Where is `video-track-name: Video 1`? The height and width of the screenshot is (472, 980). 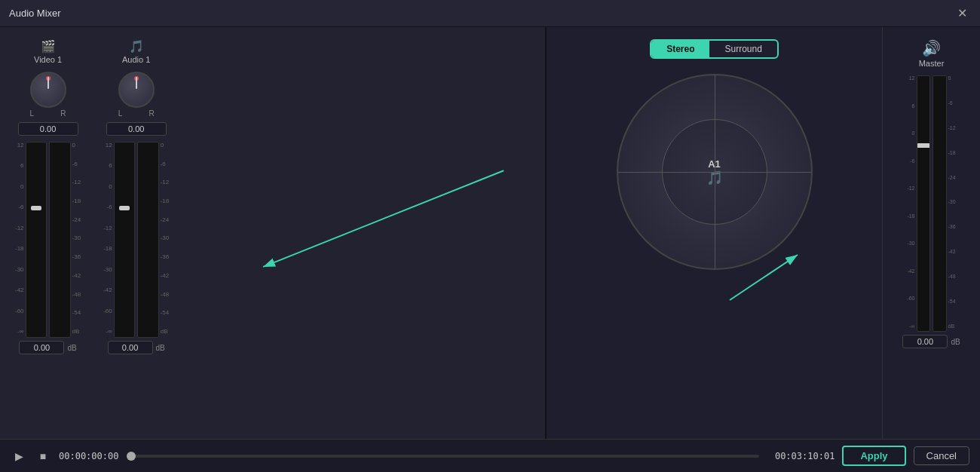
video-track-name: Video 1 is located at coordinates (48, 60).